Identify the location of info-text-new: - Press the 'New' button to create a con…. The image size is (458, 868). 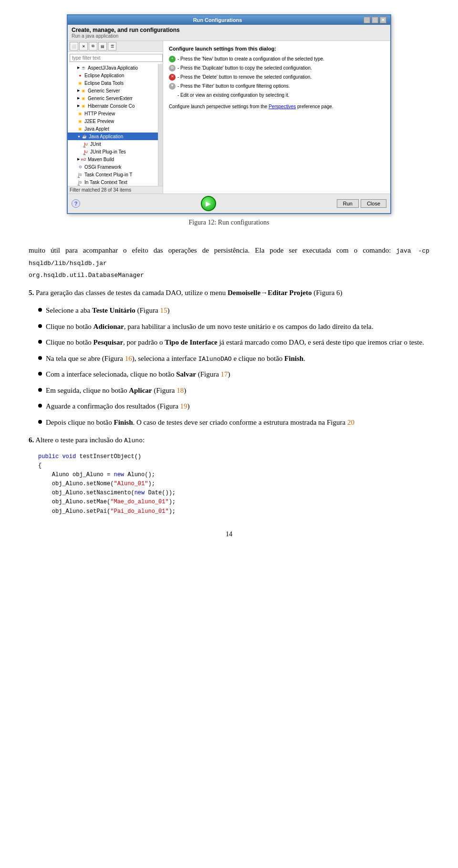
(251, 59).